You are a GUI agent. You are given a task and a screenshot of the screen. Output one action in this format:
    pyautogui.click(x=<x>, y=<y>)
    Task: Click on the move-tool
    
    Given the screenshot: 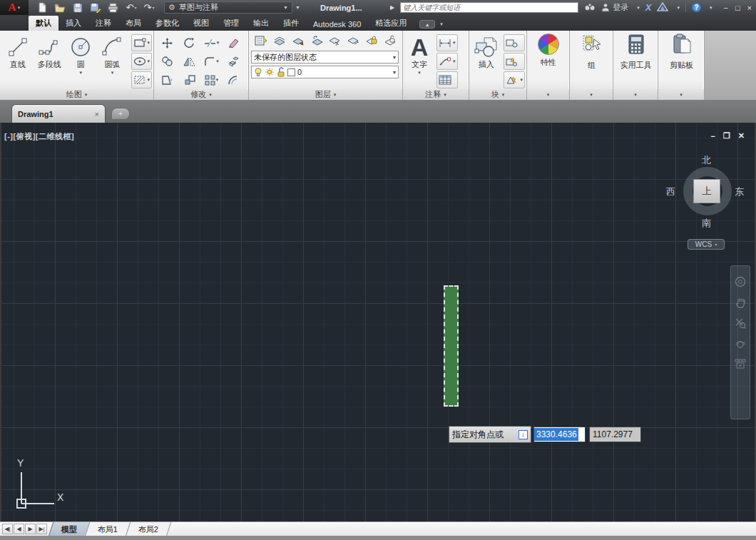 What is the action you would take?
    pyautogui.click(x=167, y=43)
    